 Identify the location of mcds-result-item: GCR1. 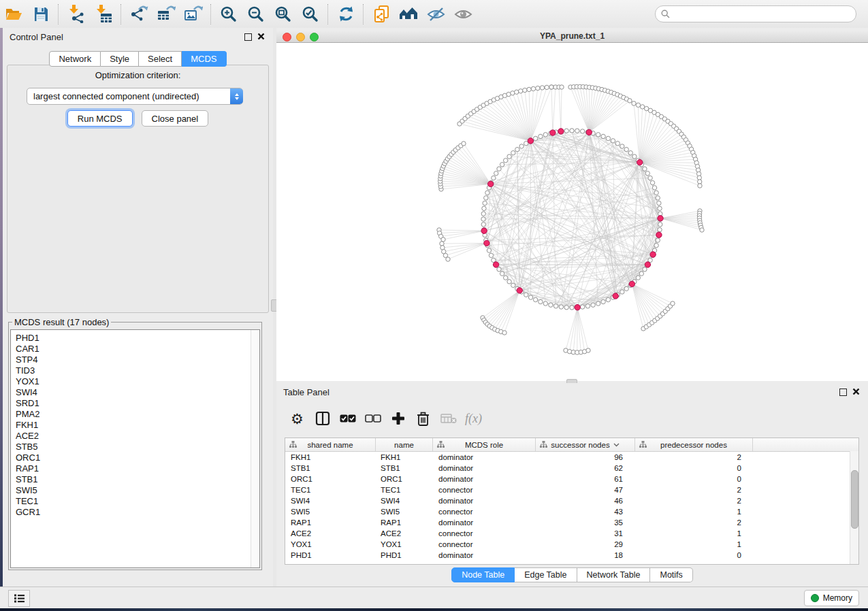
(131, 512).